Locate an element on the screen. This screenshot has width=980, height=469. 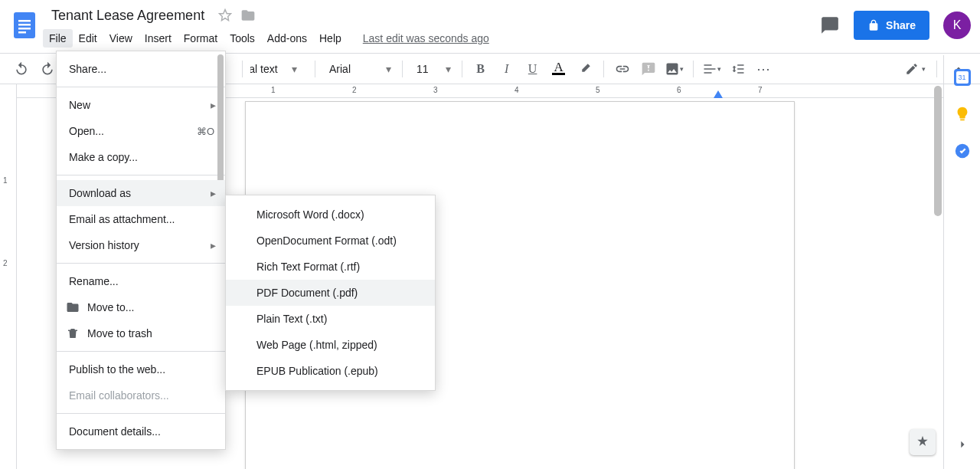
bold-button: B is located at coordinates (481, 69).